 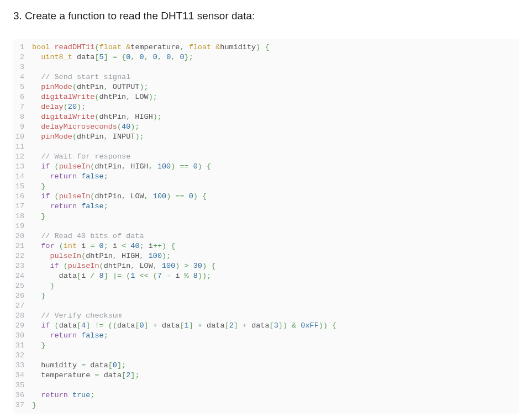 What do you see at coordinates (275, 266) in the screenshot?
I see `code-text: if (pulseIn(dhtPin, LOW, 100) > 30) {` at bounding box center [275, 266].